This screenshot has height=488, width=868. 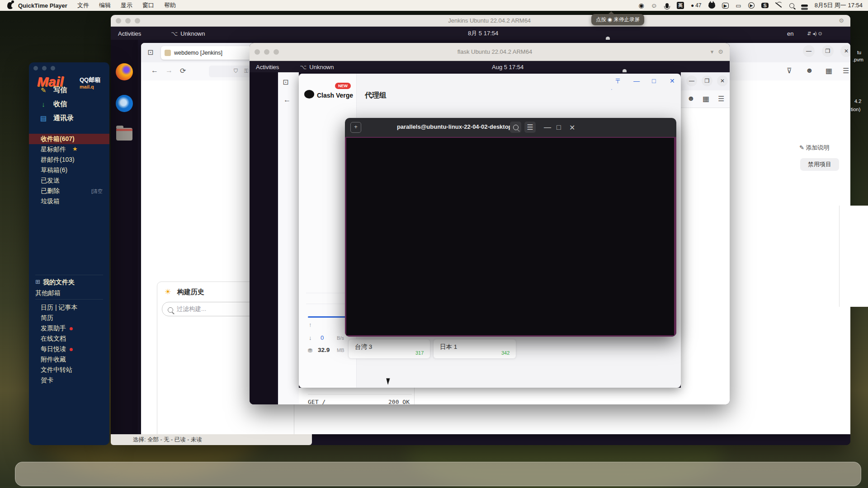 I want to click on search-icon, so click(x=515, y=127).